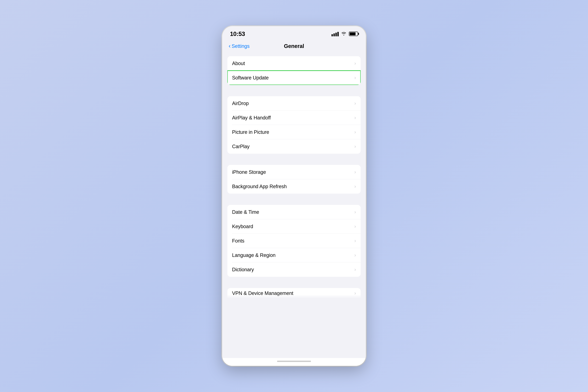 This screenshot has width=588, height=392. I want to click on menu-item-keyboard: Keyboard ›, so click(294, 226).